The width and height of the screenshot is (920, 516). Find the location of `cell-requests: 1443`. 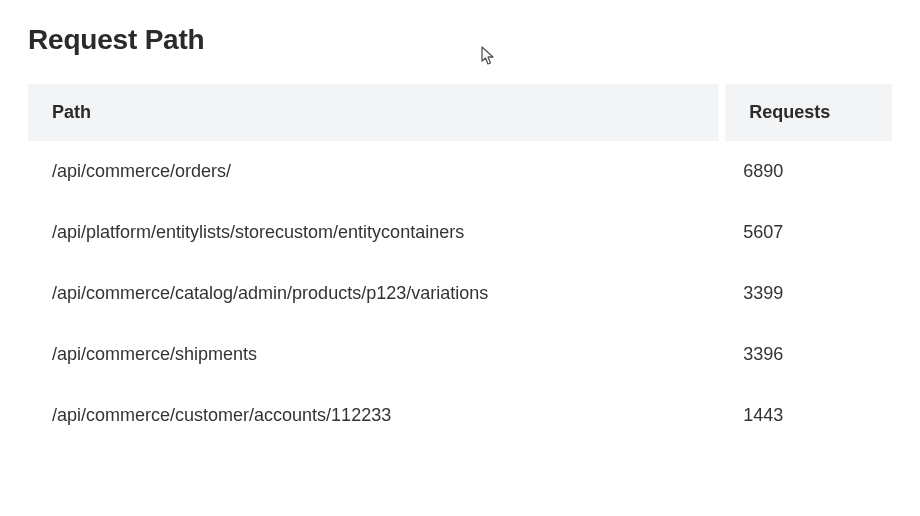

cell-requests: 1443 is located at coordinates (806, 416).